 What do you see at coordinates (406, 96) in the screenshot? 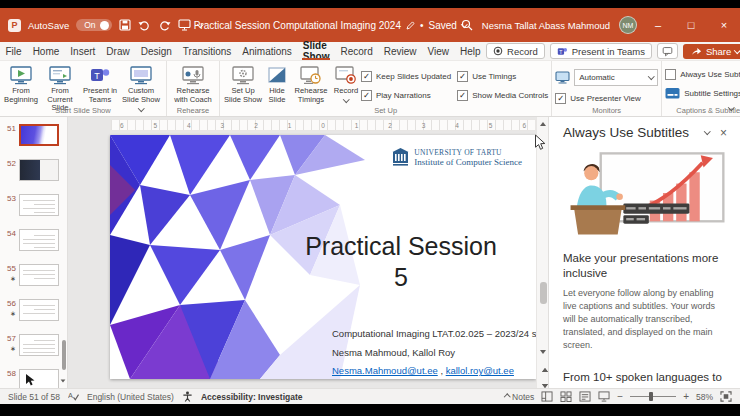
I see `play-narrations-checkbox: ✓Play Narrations` at bounding box center [406, 96].